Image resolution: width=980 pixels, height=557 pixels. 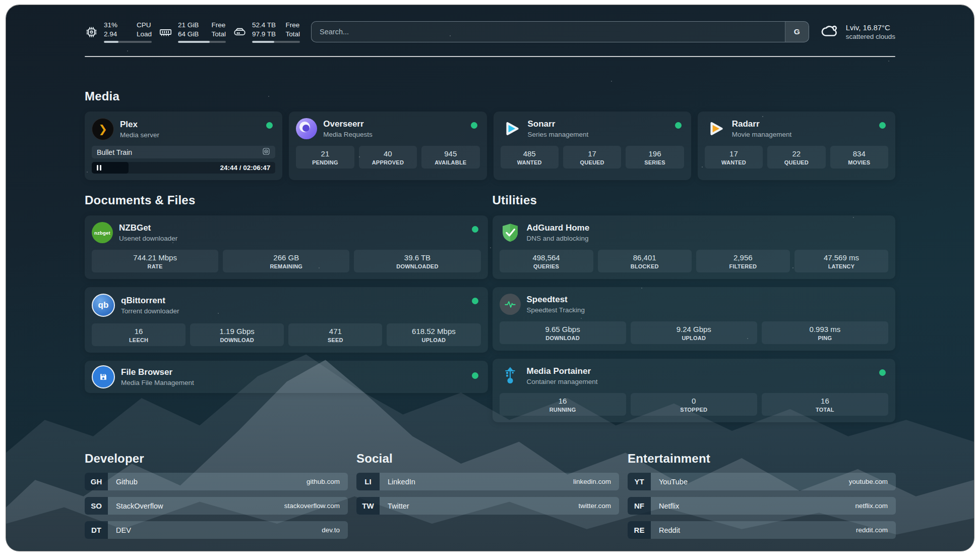 What do you see at coordinates (286, 261) in the screenshot?
I see `stats-row: 744.21 MbpsRATE 266 GBREMAINING 39.6 TBD…` at bounding box center [286, 261].